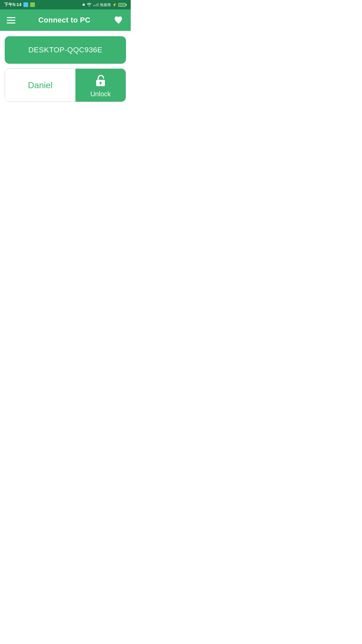  Describe the element at coordinates (13, 5) in the screenshot. I see `status-time: 下午5:14` at that location.